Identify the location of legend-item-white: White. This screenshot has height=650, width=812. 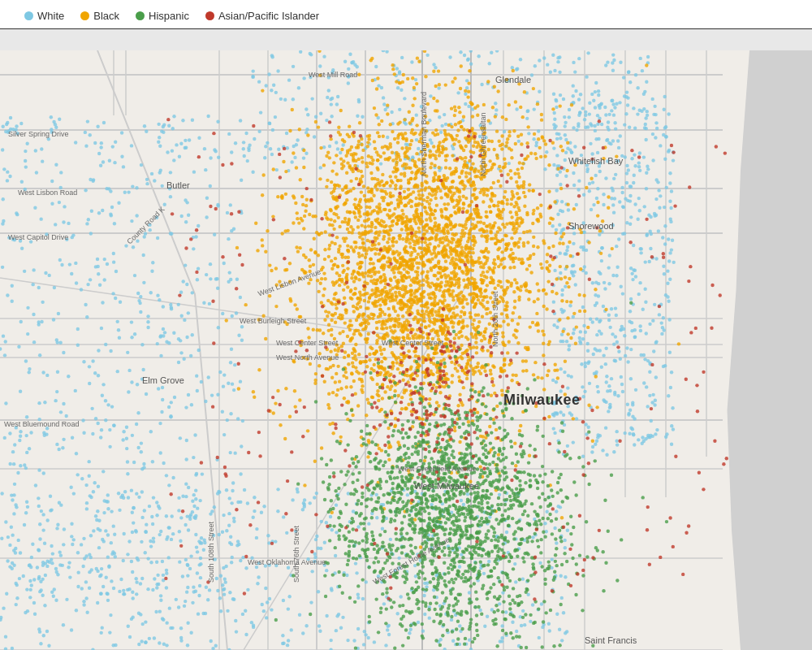
(44, 16).